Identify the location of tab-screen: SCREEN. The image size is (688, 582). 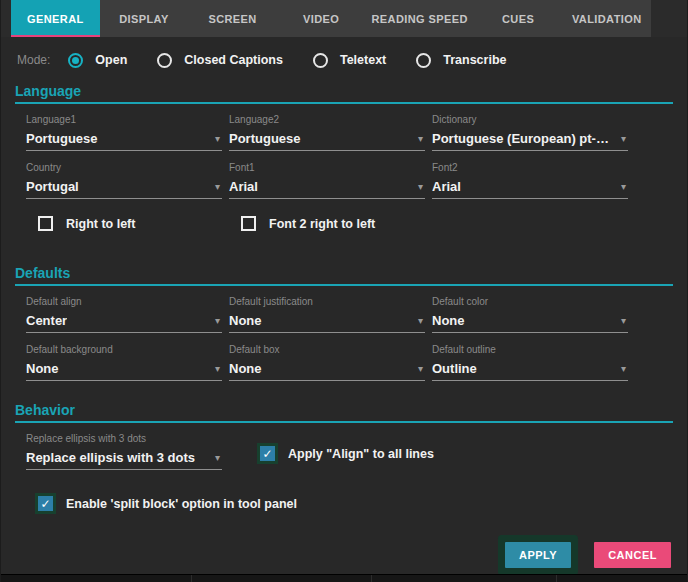
(232, 18).